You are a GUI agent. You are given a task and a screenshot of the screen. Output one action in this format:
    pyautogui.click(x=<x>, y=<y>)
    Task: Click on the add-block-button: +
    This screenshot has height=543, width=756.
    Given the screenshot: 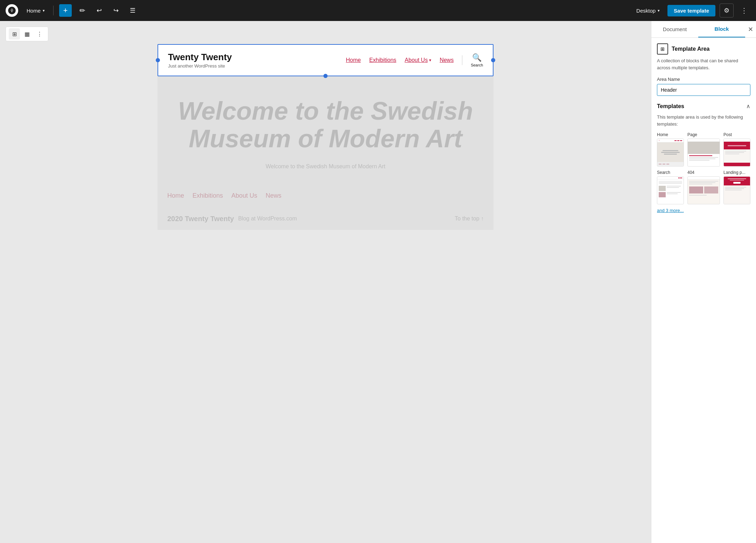 What is the action you would take?
    pyautogui.click(x=65, y=10)
    